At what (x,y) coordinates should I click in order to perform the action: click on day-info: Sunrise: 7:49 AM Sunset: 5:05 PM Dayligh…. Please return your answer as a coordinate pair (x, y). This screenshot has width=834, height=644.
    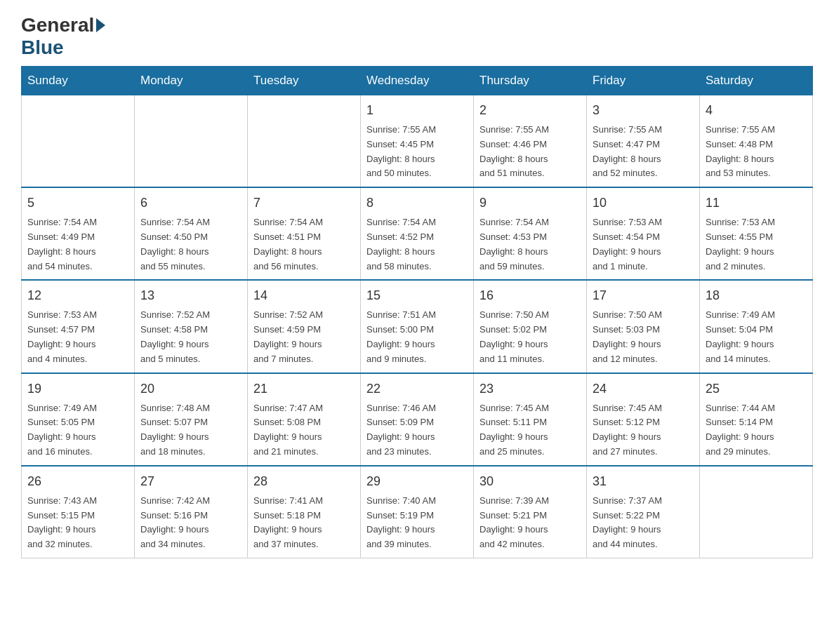
    Looking at the image, I should click on (78, 431).